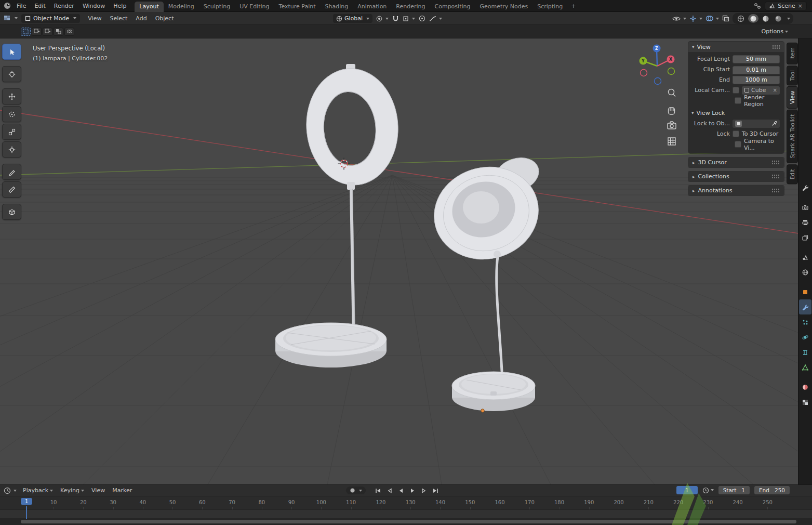  I want to click on editor-type-button, so click(10, 18).